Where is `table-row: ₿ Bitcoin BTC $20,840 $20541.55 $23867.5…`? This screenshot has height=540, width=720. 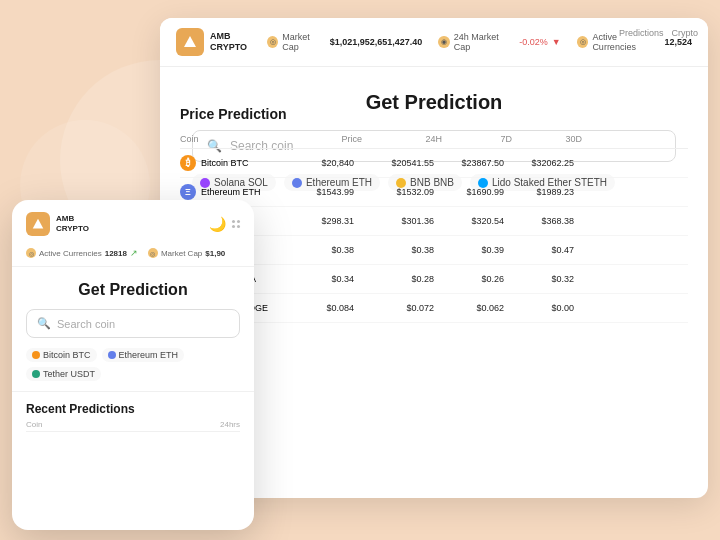
table-row: ₿ Bitcoin BTC $20,840 $20541.55 $23867.5… is located at coordinates (434, 164).